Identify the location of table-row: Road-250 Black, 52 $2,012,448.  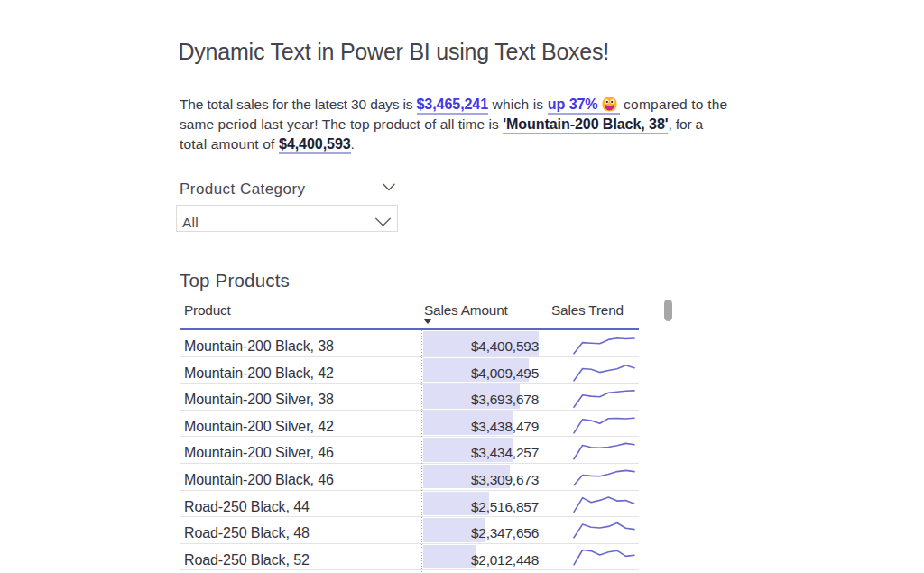
(410, 558).